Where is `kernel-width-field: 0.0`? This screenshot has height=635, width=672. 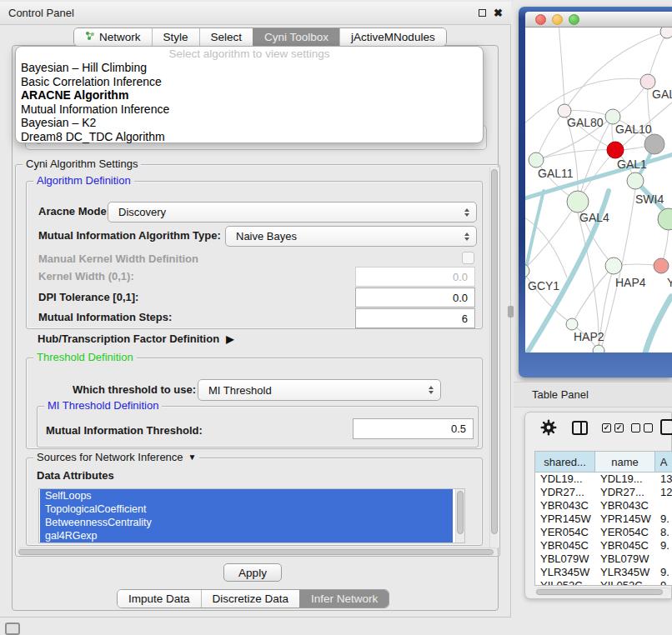 kernel-width-field: 0.0 is located at coordinates (415, 277).